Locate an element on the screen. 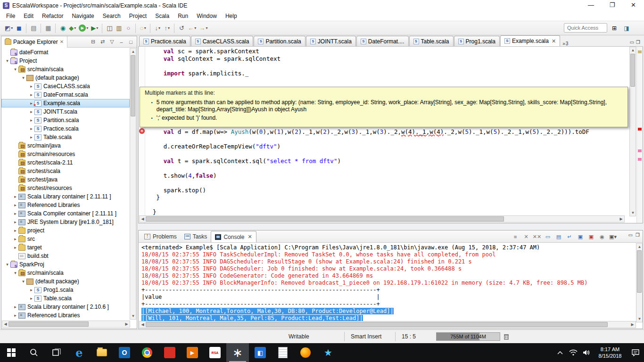  save-icon: ◼ is located at coordinates (19, 28).